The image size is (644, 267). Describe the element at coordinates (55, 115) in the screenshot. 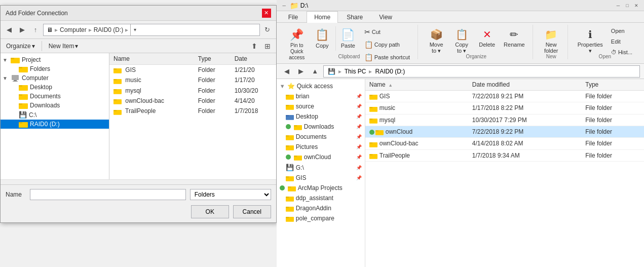

I see `tree-item-c-drive: 💾 C:\` at that location.